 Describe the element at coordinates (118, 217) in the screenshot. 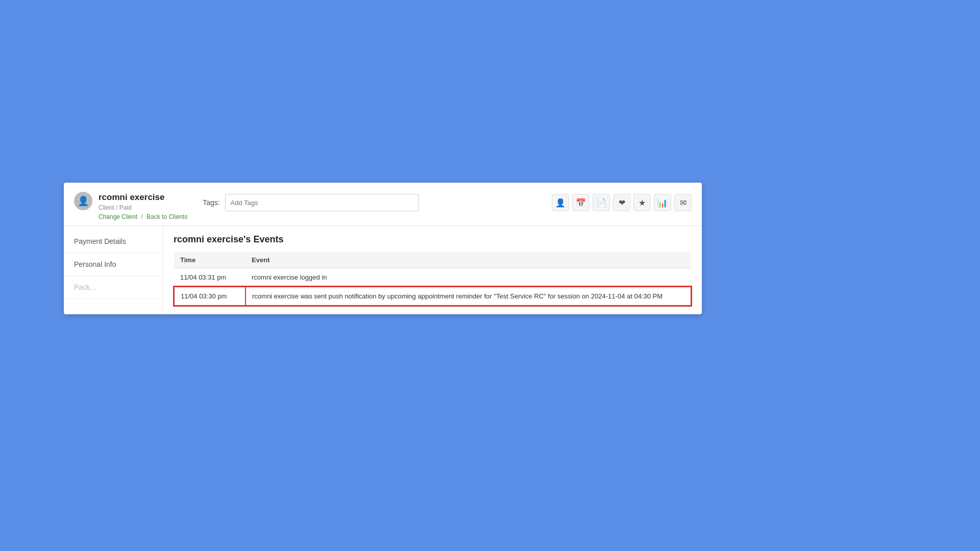

I see `change-client-link: Change Client` at that location.